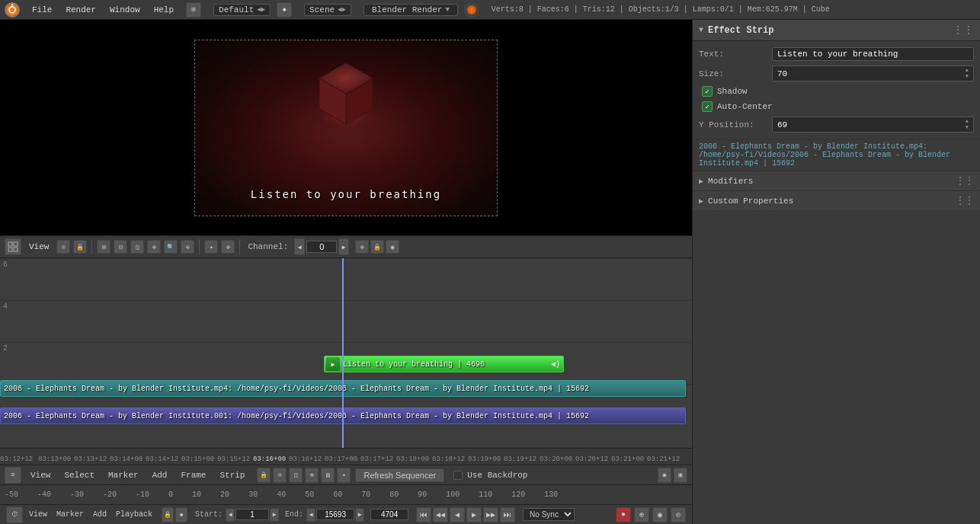 The image size is (980, 524). What do you see at coordinates (440, 515) in the screenshot?
I see `pb-prev-frame: ◀◀` at bounding box center [440, 515].